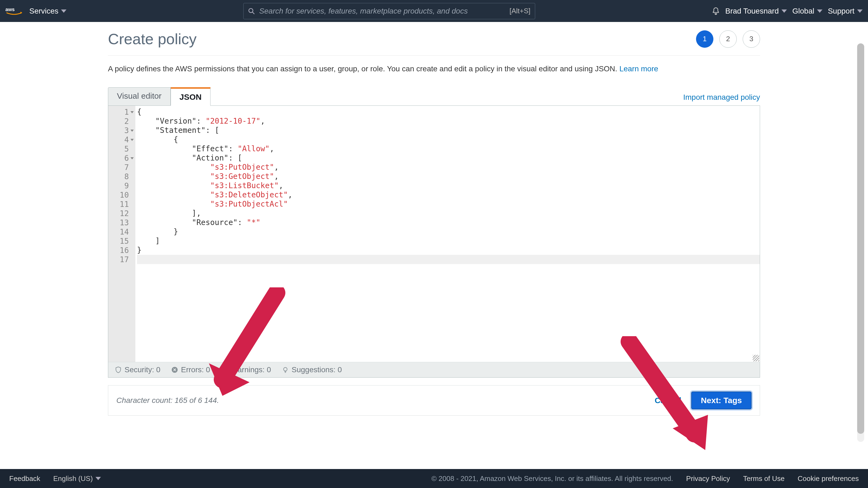 The image size is (868, 488). What do you see at coordinates (728, 39) in the screenshot?
I see `wizard-steps: 1 2 3` at bounding box center [728, 39].